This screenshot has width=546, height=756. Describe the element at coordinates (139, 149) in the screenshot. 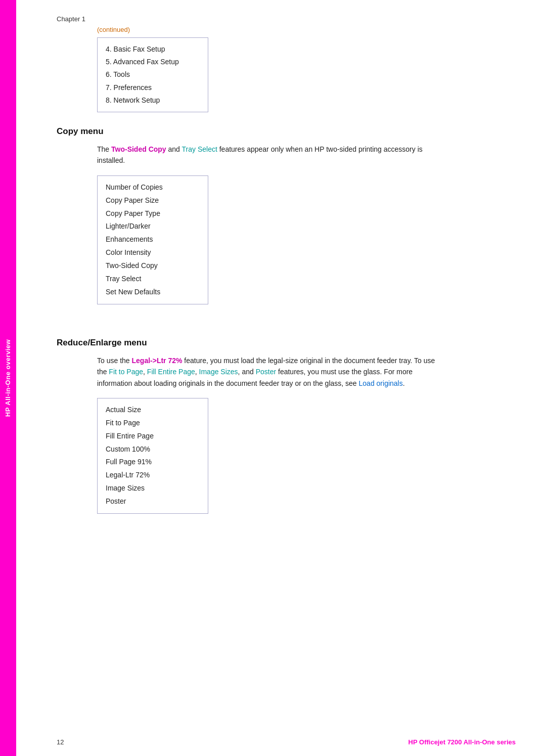

I see `two-sided-copy-highlight: Two-Sided Copy` at that location.